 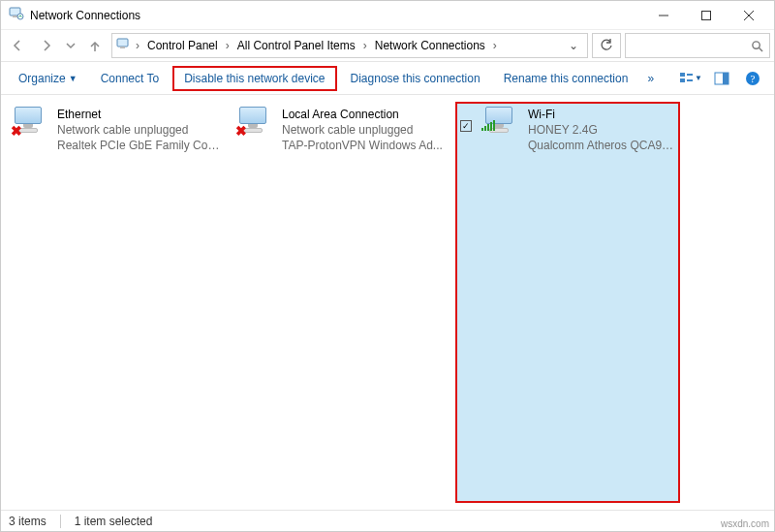 I want to click on diagnose-button: Diagnose this connection, so click(x=416, y=78).